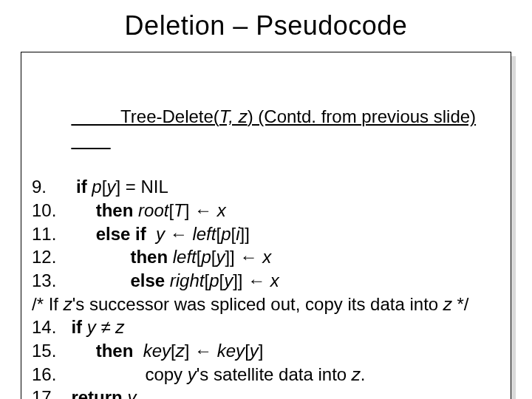 The height and width of the screenshot is (399, 532). Describe the element at coordinates (266, 327) in the screenshot. I see `code-line-14: 14. if y ≠ z` at that location.